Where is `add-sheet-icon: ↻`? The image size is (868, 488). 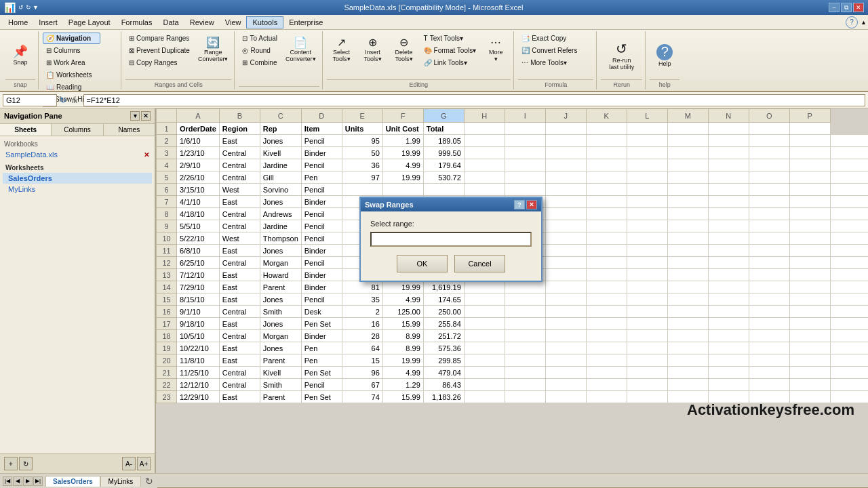 add-sheet-icon: ↻ is located at coordinates (149, 481).